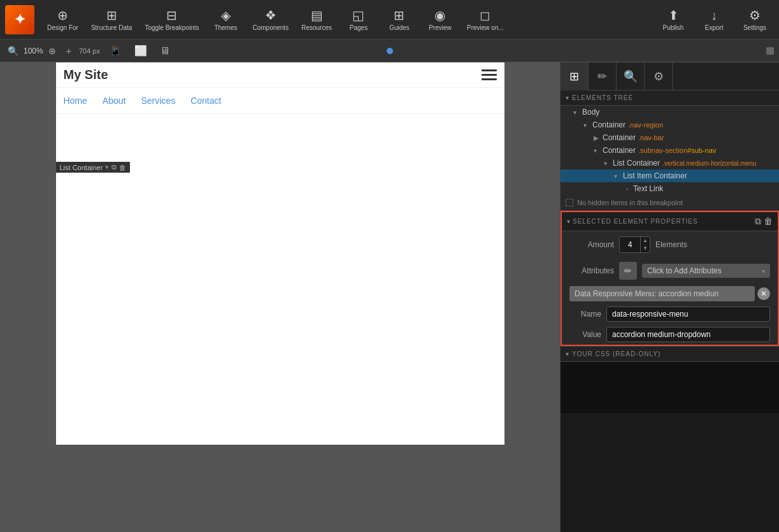 The width and height of the screenshot is (779, 532). What do you see at coordinates (659, 76) in the screenshot?
I see `panel-gear-icon-button: ⚙` at bounding box center [659, 76].